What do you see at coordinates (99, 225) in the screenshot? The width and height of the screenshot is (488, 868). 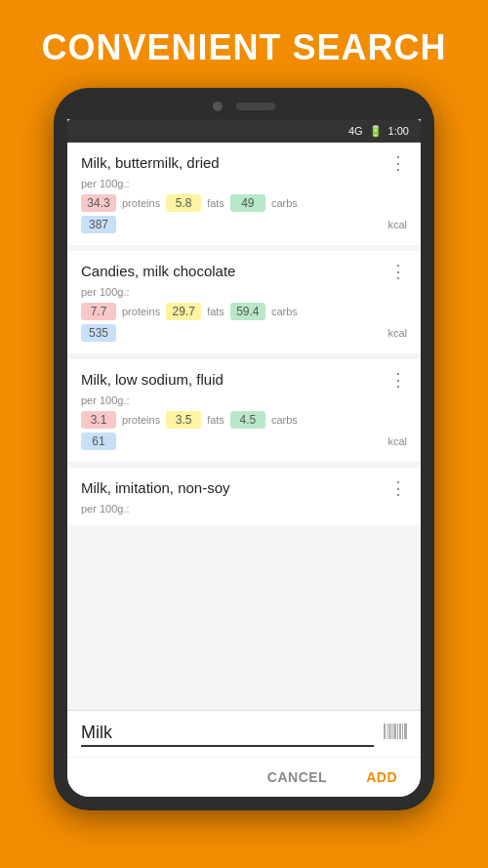 I see `kcal-value: 387` at bounding box center [99, 225].